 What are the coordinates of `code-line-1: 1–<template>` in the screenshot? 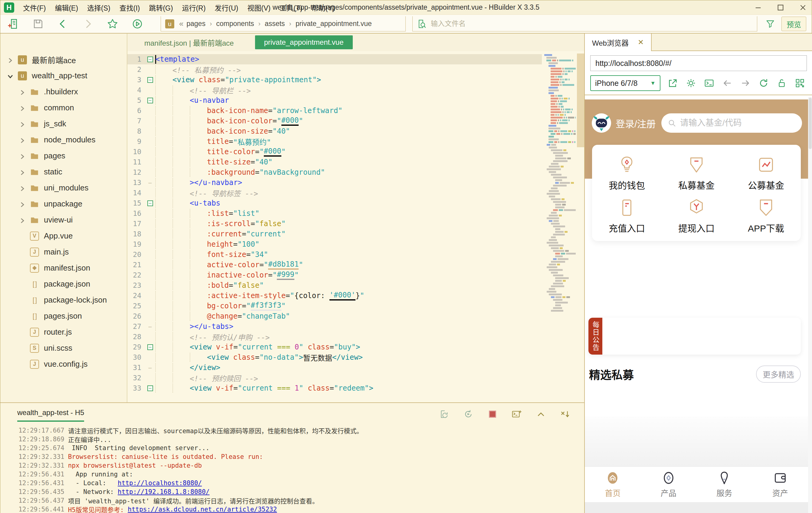 It's located at (335, 59).